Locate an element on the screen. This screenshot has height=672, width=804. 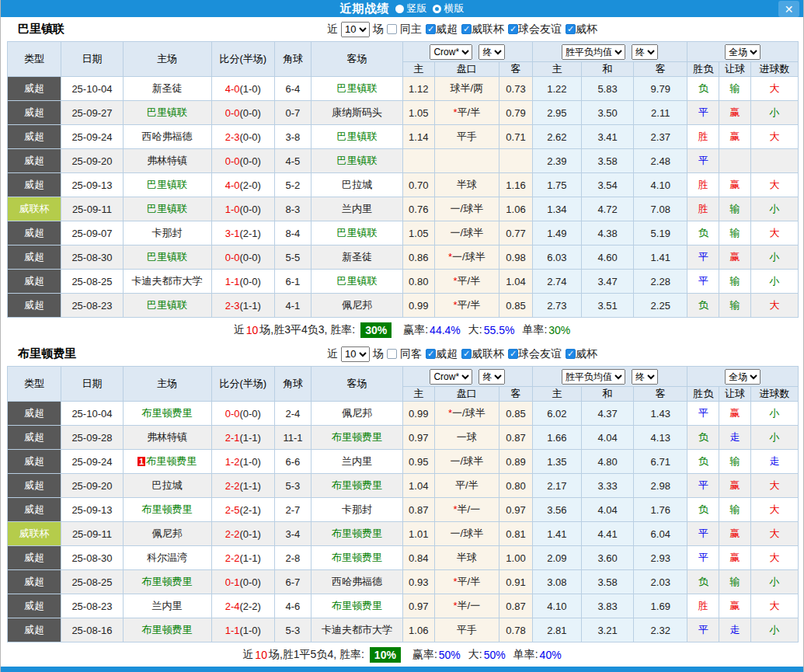
home-odds-cell: 1.05 is located at coordinates (418, 233).